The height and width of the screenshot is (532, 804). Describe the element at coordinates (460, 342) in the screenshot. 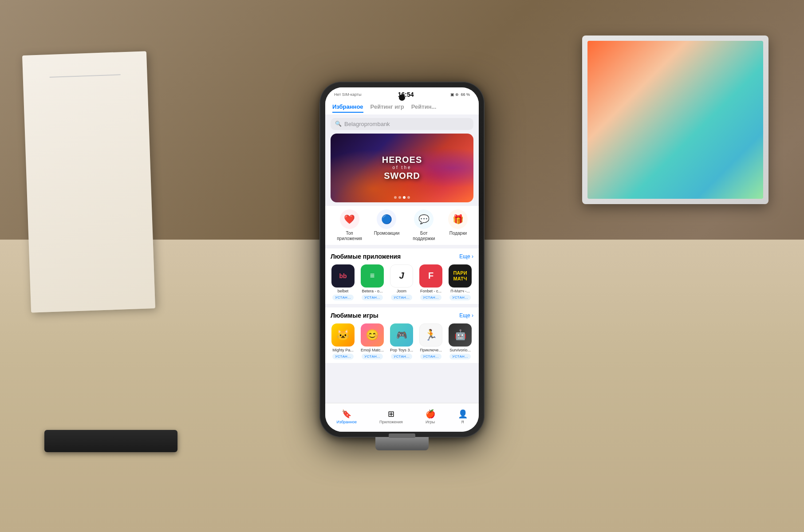

I see `game-survivorio: 🤖 Survivorio... УСТАН...` at that location.